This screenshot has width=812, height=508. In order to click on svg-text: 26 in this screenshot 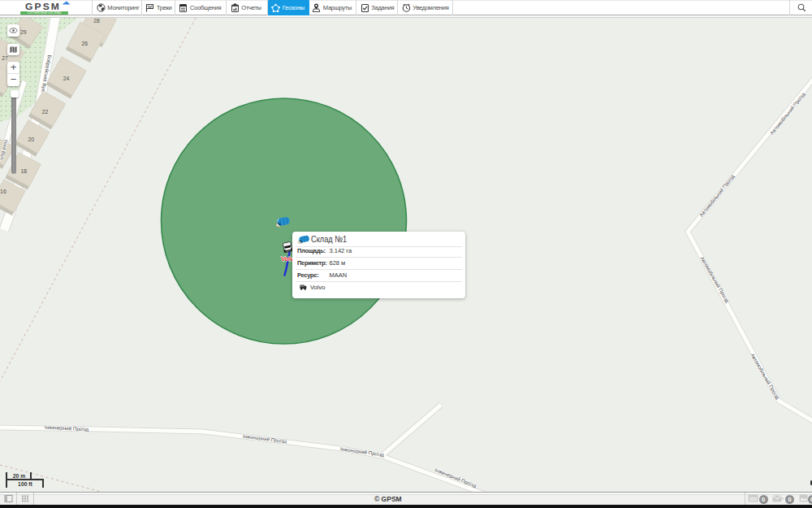, I will do `click(85, 44)`.